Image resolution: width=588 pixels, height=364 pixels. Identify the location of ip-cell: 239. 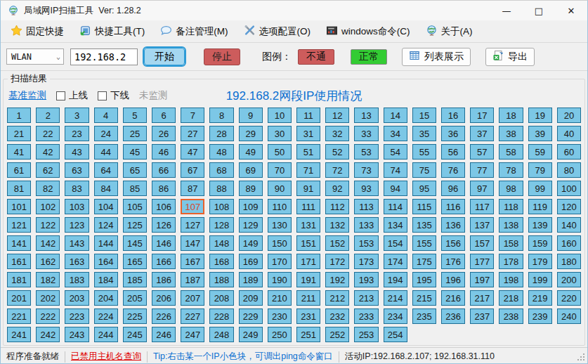
(540, 316).